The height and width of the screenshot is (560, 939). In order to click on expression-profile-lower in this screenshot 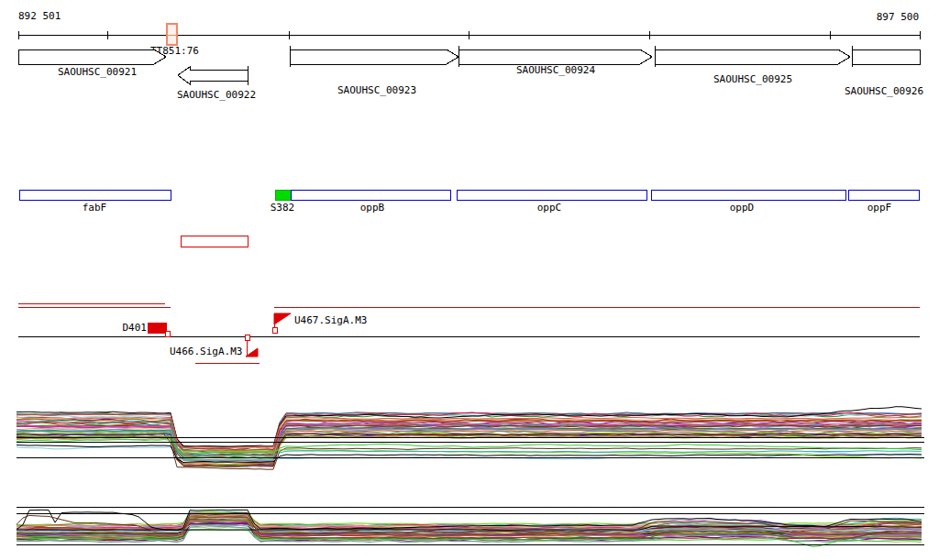, I will do `click(470, 526)`.